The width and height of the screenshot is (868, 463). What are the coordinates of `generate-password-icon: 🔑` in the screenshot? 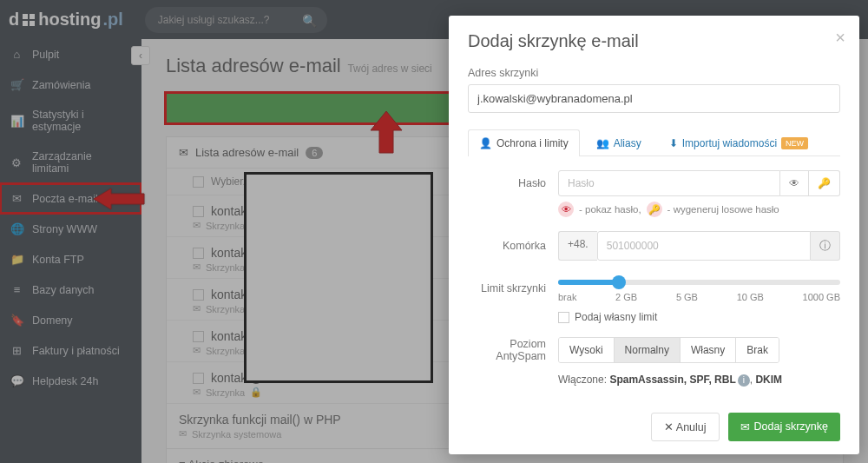 It's located at (825, 183).